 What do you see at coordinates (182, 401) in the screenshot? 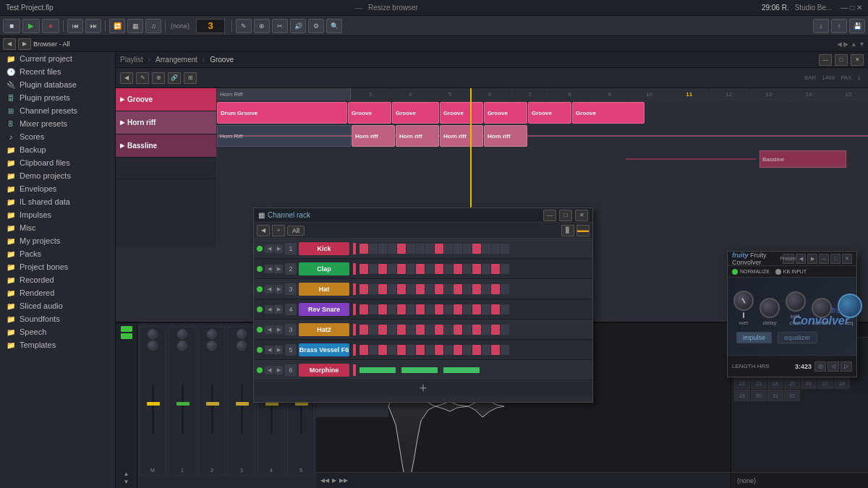
I see `mixer-strip-2: 1` at bounding box center [182, 401].